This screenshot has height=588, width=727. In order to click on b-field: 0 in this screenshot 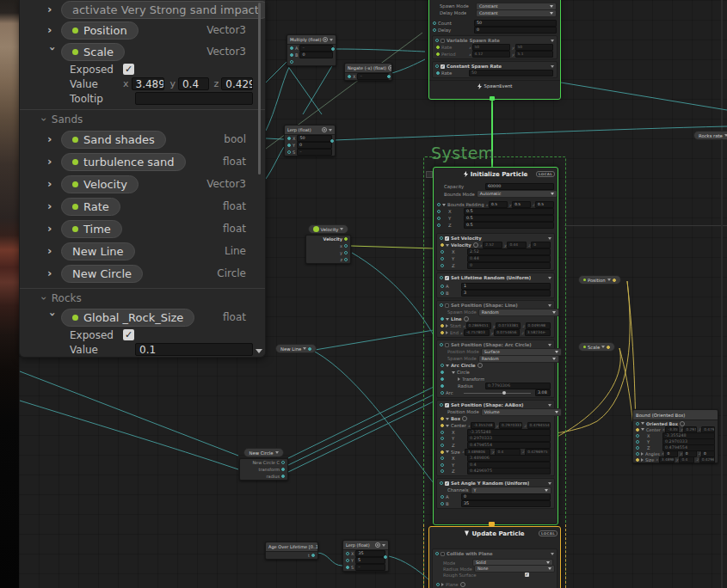, I will do `click(317, 55)`.